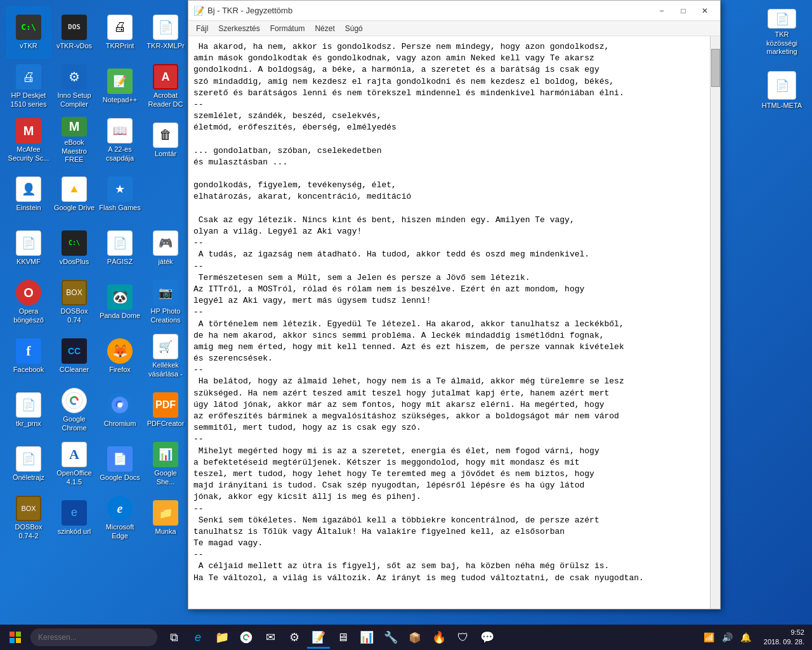  Describe the element at coordinates (174, 637) in the screenshot. I see `taskbar-task-view: ⧉` at that location.